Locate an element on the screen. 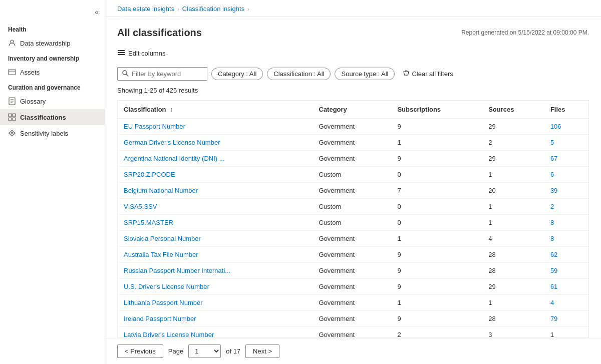 This screenshot has width=601, height=364. clear-filters-button: Clear all filters is located at coordinates (428, 74).